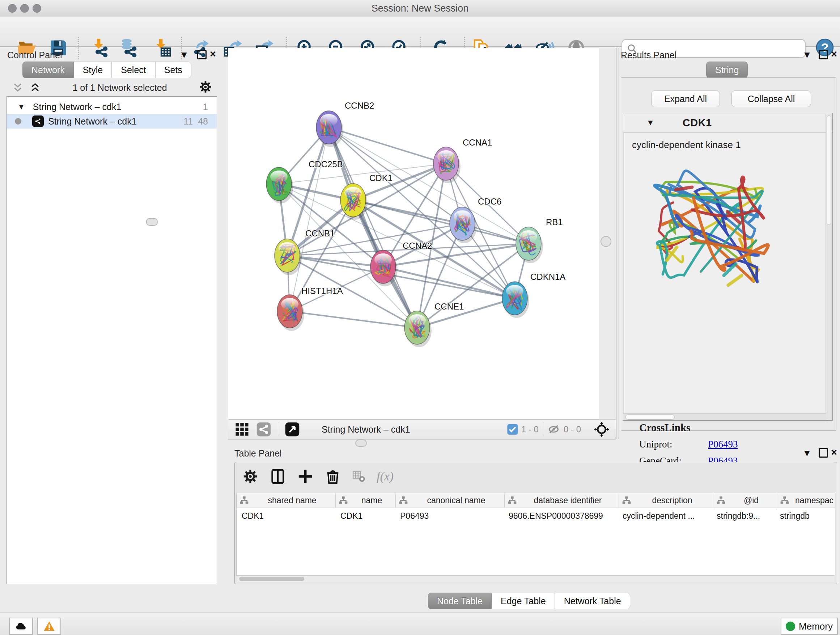 This screenshot has width=840, height=635. I want to click on network-node-RB1: RB1, so click(539, 240).